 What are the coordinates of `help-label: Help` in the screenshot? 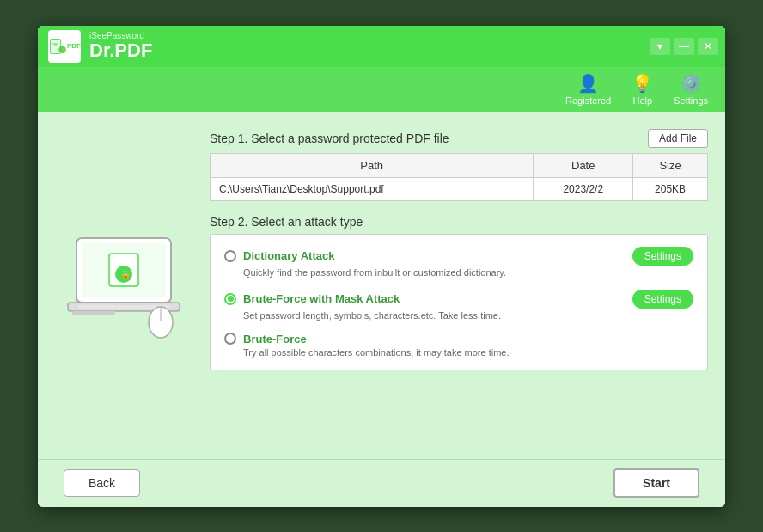 It's located at (643, 101).